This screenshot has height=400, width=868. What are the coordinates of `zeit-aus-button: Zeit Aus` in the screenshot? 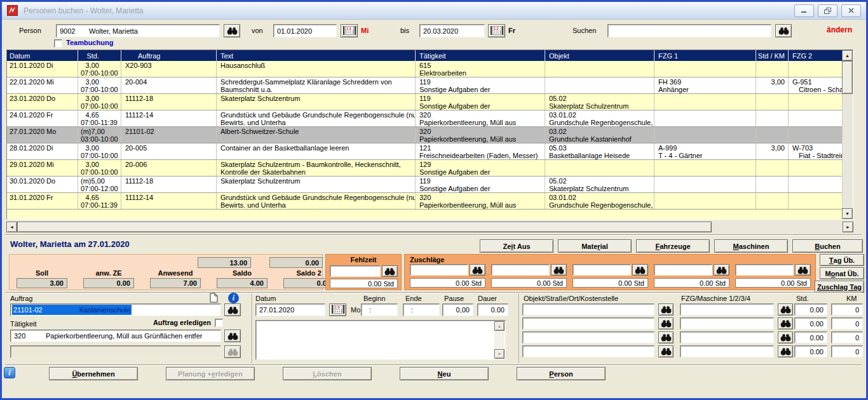 It's located at (517, 246).